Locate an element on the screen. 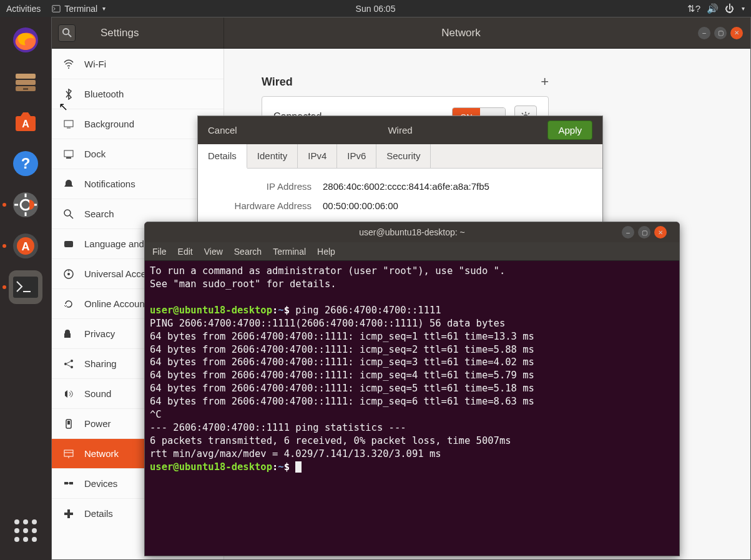 The height and width of the screenshot is (560, 751). maximize-button: ▢ is located at coordinates (720, 33).